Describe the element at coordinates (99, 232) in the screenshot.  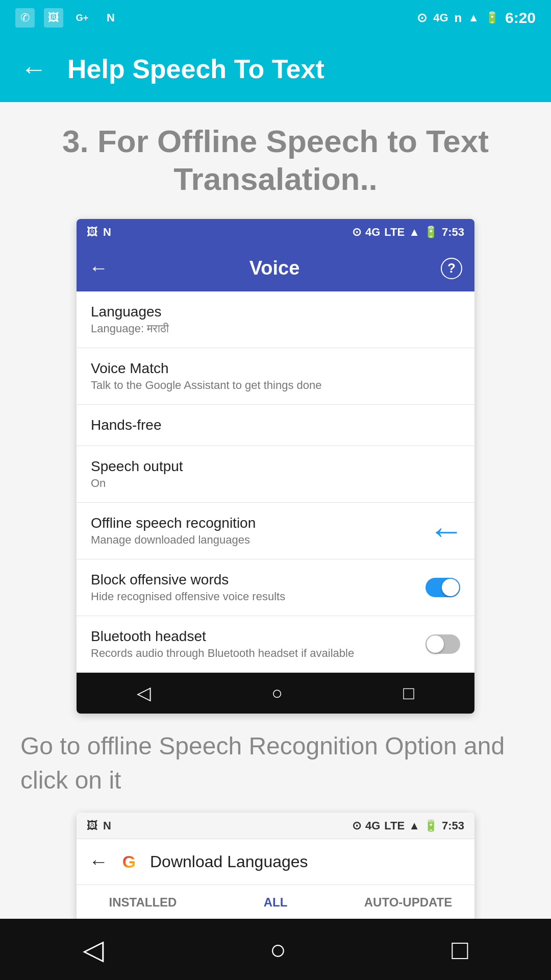
I see `phone1-status-left: 🖼 N` at that location.